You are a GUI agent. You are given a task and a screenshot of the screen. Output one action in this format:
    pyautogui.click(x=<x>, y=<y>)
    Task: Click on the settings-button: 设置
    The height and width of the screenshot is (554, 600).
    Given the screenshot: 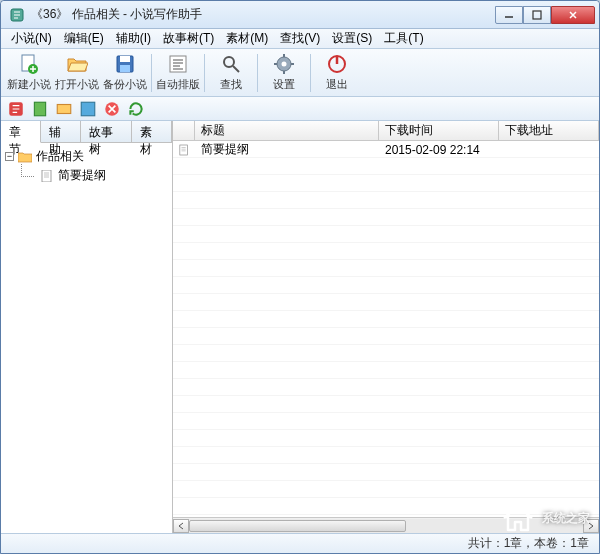 What is the action you would take?
    pyautogui.click(x=284, y=73)
    